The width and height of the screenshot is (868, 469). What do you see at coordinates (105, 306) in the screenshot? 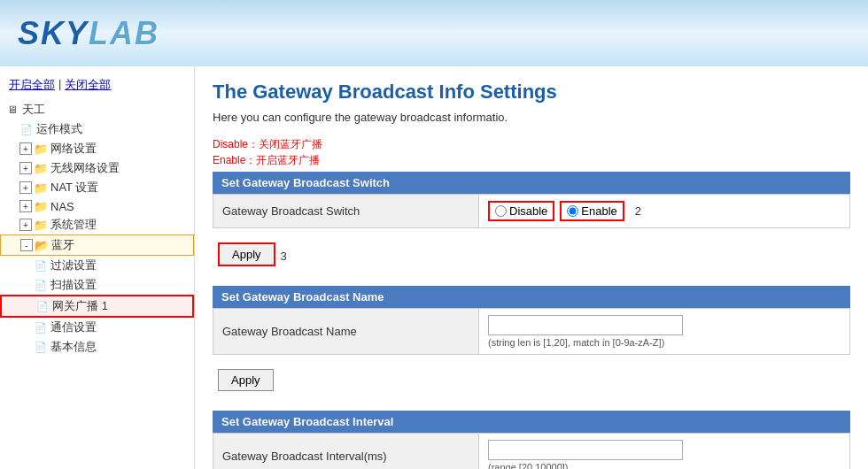
I see `annotation-1: 1` at bounding box center [105, 306].